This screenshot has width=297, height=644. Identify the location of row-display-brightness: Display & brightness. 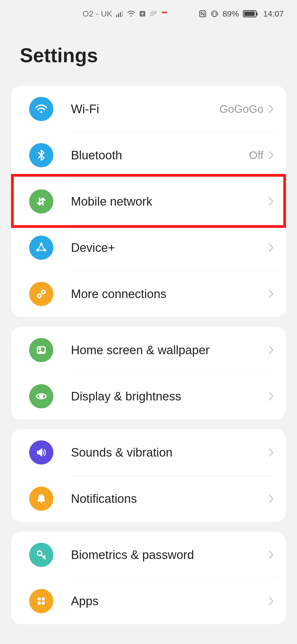
(148, 396).